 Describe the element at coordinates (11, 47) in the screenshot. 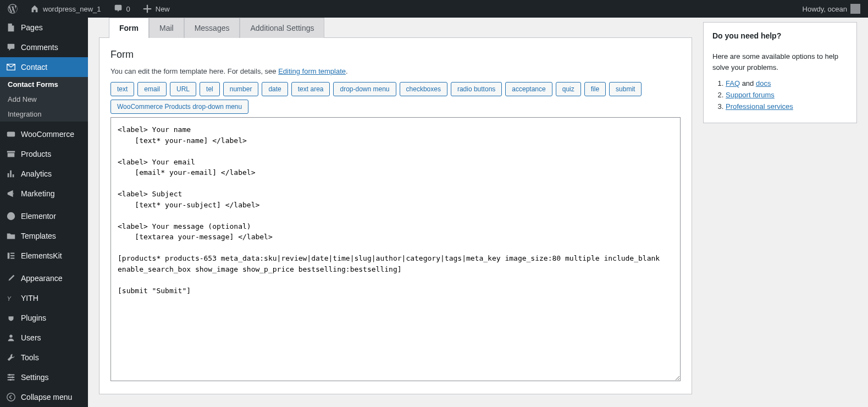

I see `comments-icon` at that location.